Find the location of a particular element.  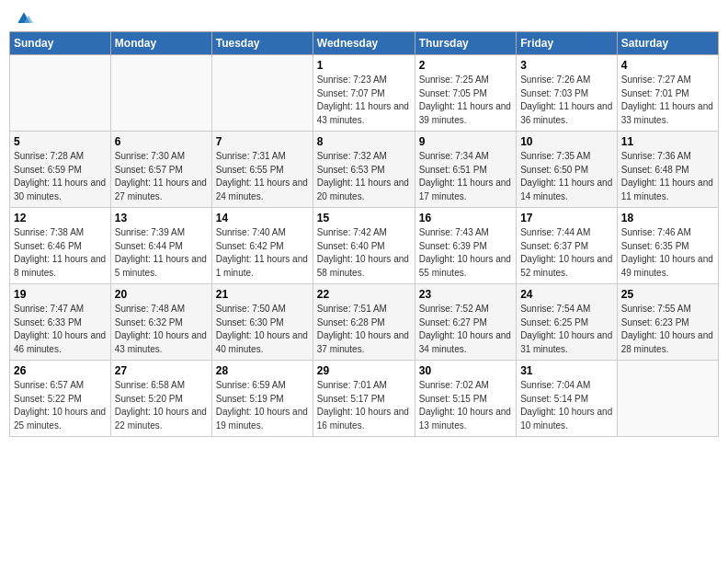

day-number: 11 is located at coordinates (667, 142).